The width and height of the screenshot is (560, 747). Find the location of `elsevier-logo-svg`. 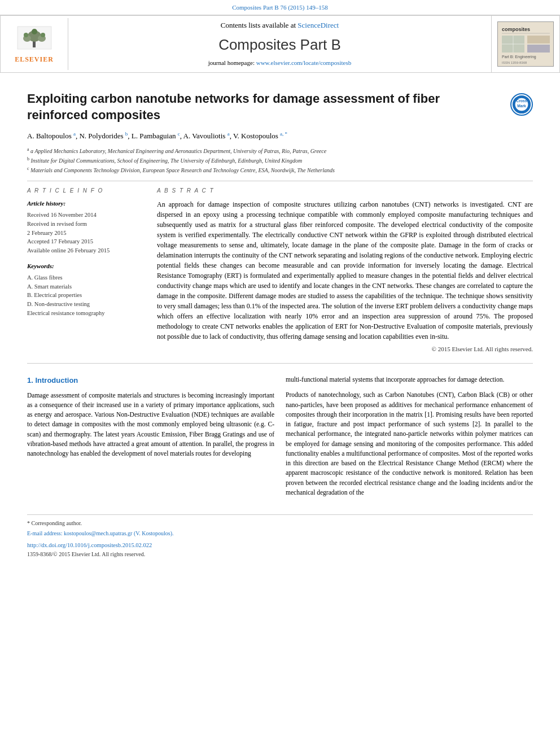

elsevier-logo-svg is located at coordinates (34, 40).